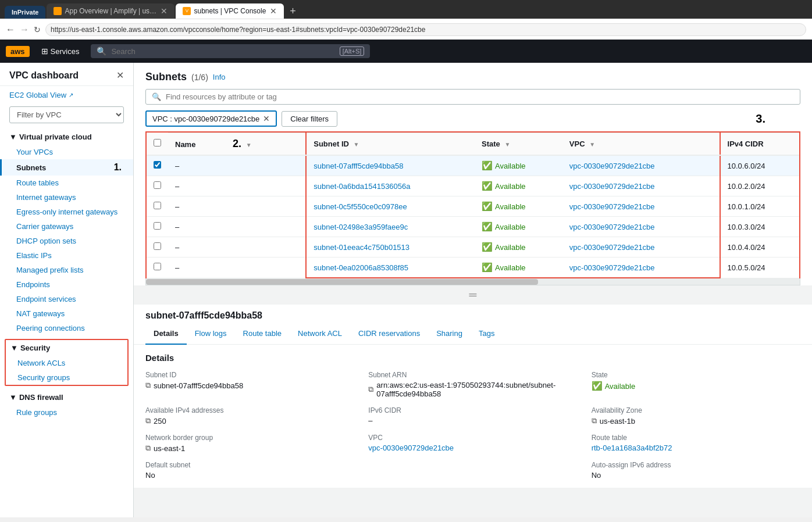  Describe the element at coordinates (66, 183) in the screenshot. I see `sidebar-item-route-tables: Route tables` at that location.